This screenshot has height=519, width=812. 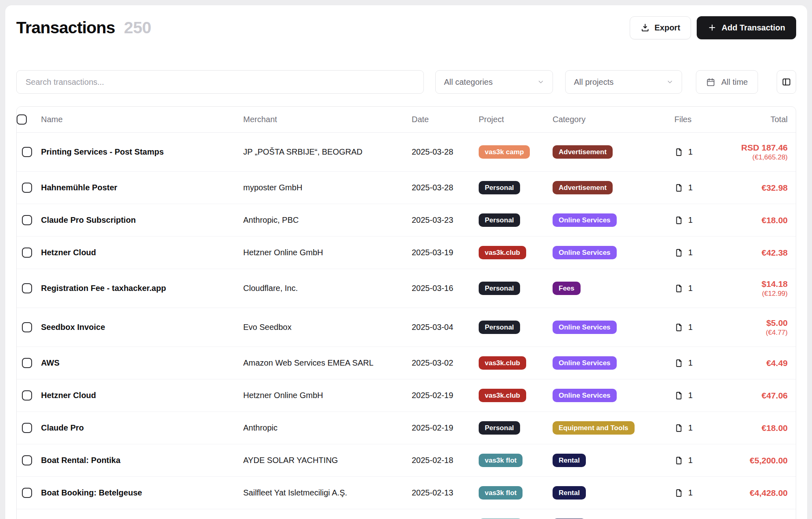 What do you see at coordinates (751, 294) in the screenshot?
I see `total-converted-amount: (€12.99)` at bounding box center [751, 294].